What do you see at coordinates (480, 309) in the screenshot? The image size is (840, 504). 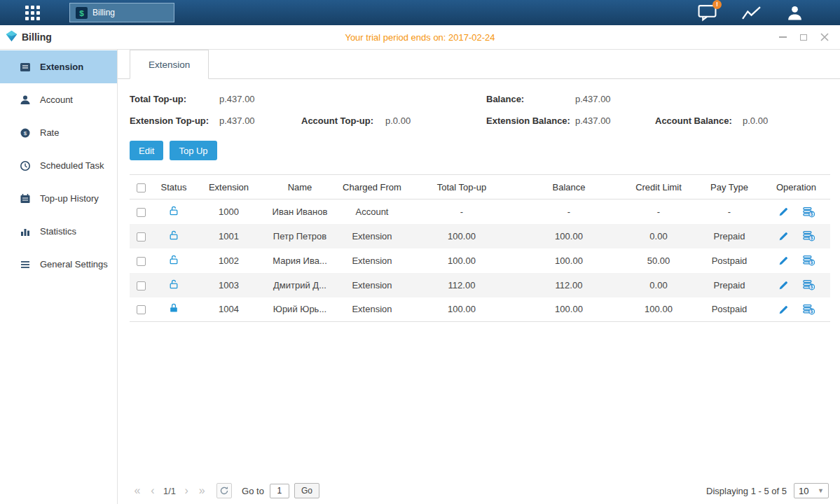 I see `table-row: 1004 Юрий Юрь... Extension 100.00 100.00…` at bounding box center [480, 309].